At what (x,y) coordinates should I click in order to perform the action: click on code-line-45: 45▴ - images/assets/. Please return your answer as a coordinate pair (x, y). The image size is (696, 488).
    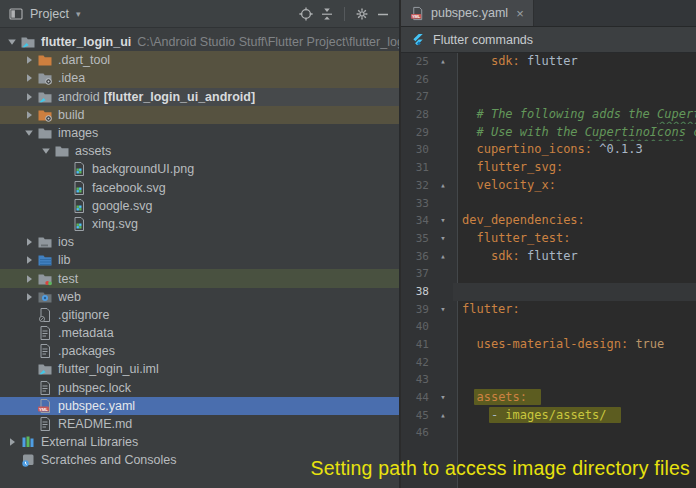
    Looking at the image, I should click on (548, 416).